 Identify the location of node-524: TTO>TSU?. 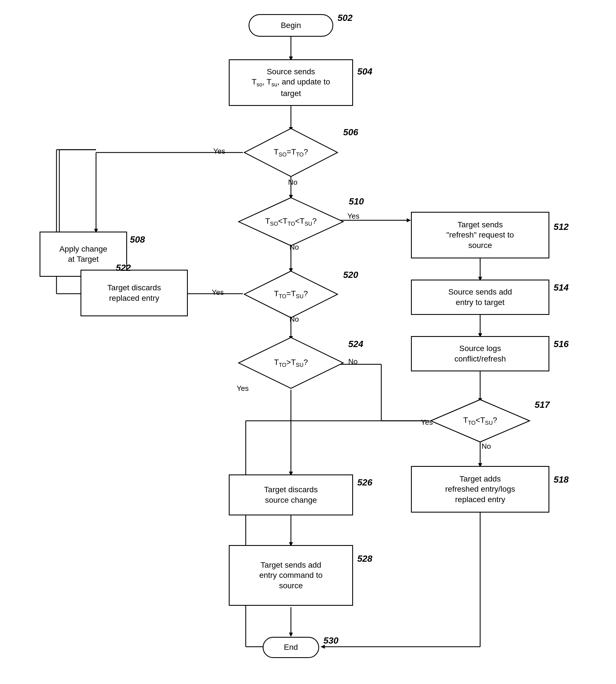
(291, 363).